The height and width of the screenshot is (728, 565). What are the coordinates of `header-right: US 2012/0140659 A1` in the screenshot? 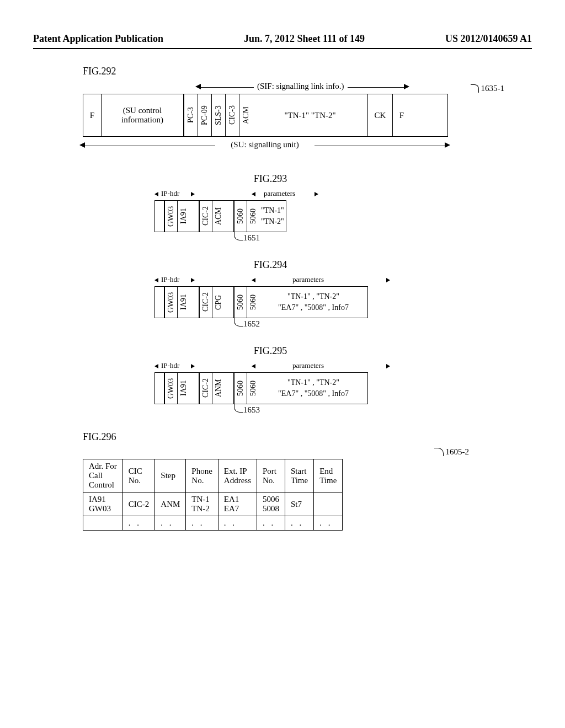 It's located at (489, 39).